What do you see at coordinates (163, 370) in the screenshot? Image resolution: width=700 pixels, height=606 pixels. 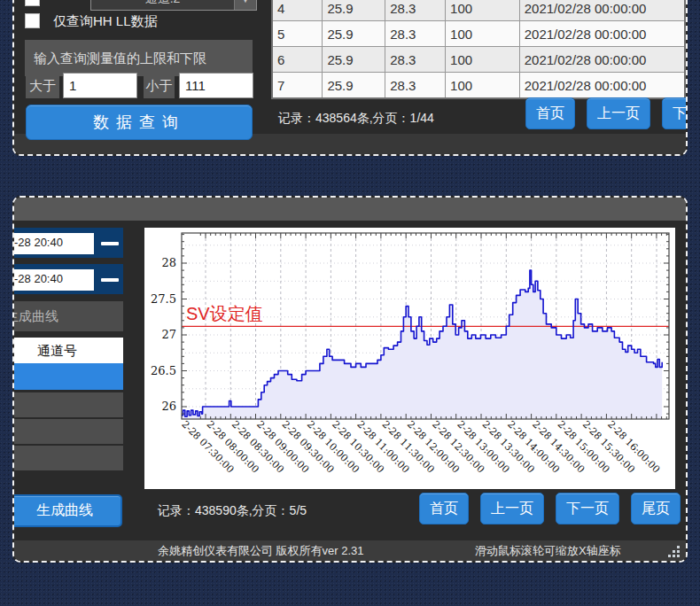 I see `y-axis-tick-label: 26.5` at bounding box center [163, 370].